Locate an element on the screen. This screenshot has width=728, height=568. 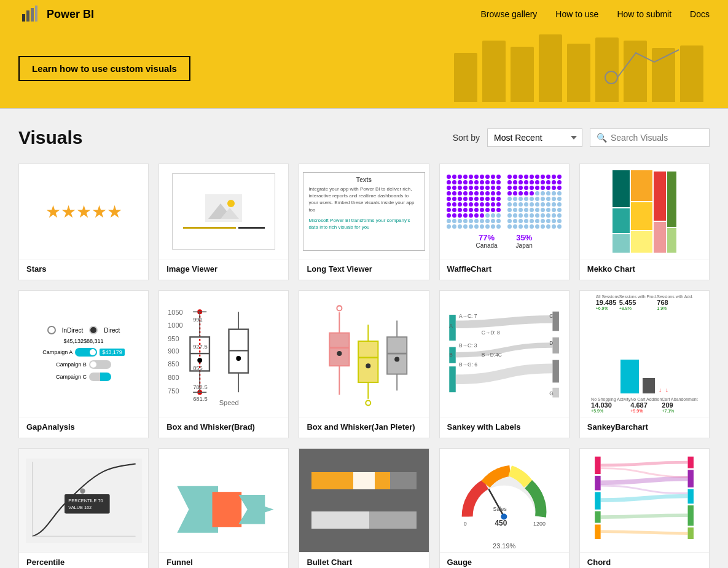
card-box-brad: 1050 1000 950 900 850 800 750 is located at coordinates (224, 364).